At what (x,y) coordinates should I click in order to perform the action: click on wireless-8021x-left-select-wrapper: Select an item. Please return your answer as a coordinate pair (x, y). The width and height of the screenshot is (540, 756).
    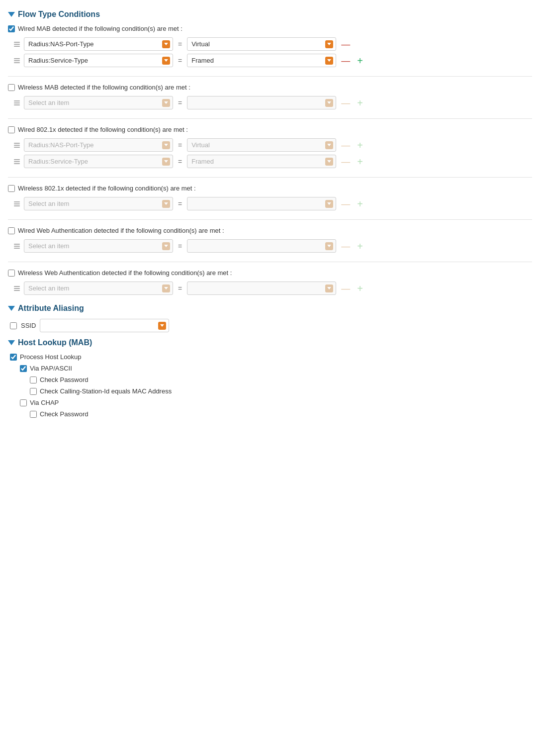
    Looking at the image, I should click on (98, 204).